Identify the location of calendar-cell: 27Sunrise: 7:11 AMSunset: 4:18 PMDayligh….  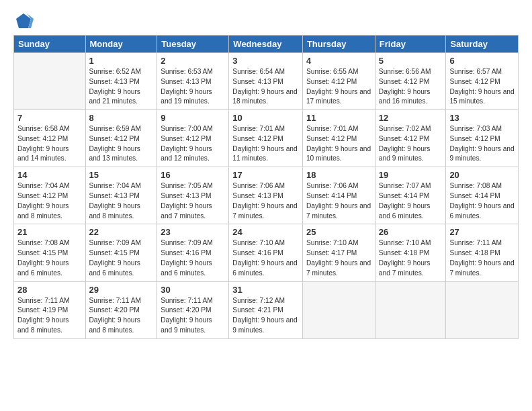
(482, 253).